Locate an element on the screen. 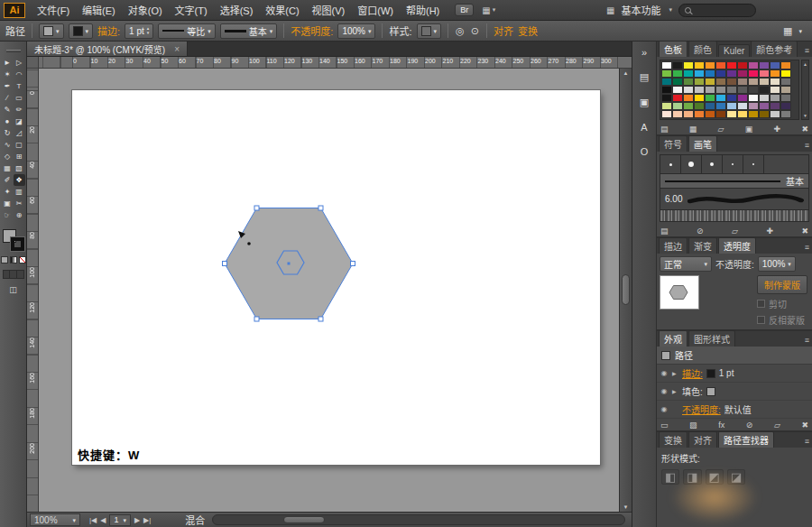  opacity-row: ◉不透明度:默认值 is located at coordinates (734, 410).